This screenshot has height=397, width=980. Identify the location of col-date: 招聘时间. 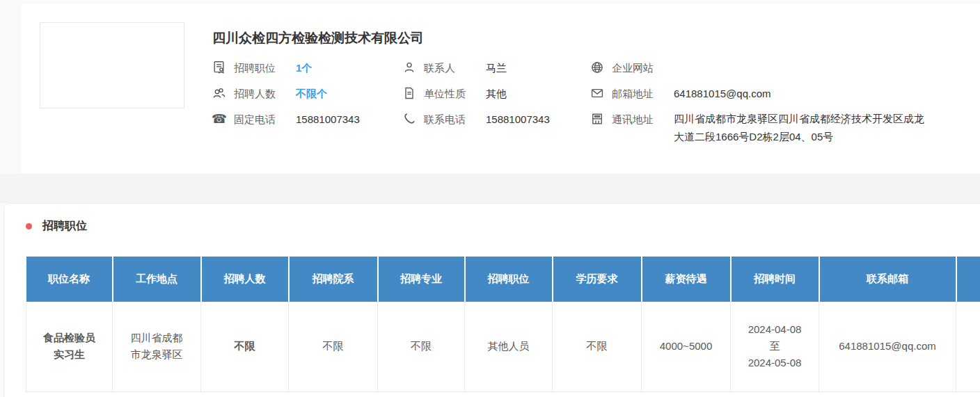
(775, 279).